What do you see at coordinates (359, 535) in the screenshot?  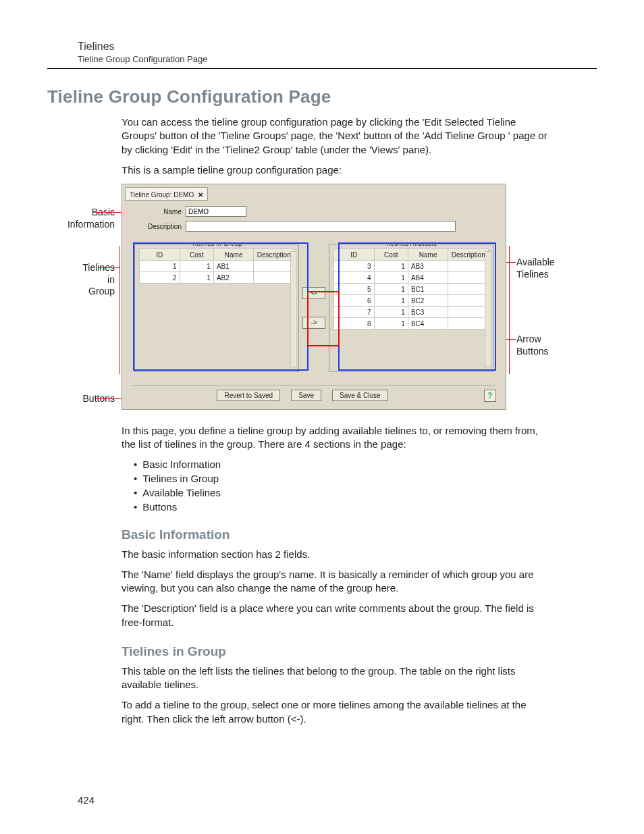 I see `section-heading-basic-information: Basic Information` at bounding box center [359, 535].